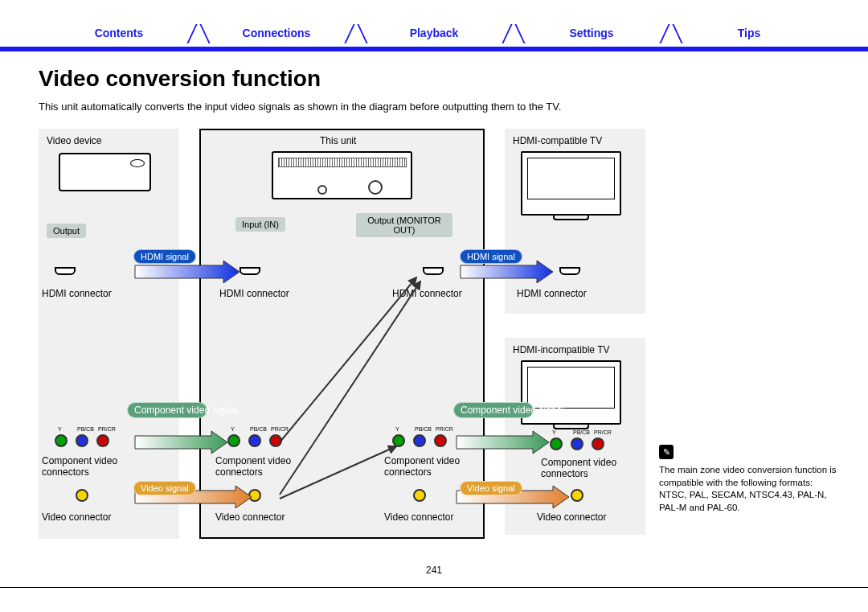 This screenshot has width=868, height=612. Describe the element at coordinates (558, 141) in the screenshot. I see `label-hdmi-tv: HDMI-compatible TV` at that location.